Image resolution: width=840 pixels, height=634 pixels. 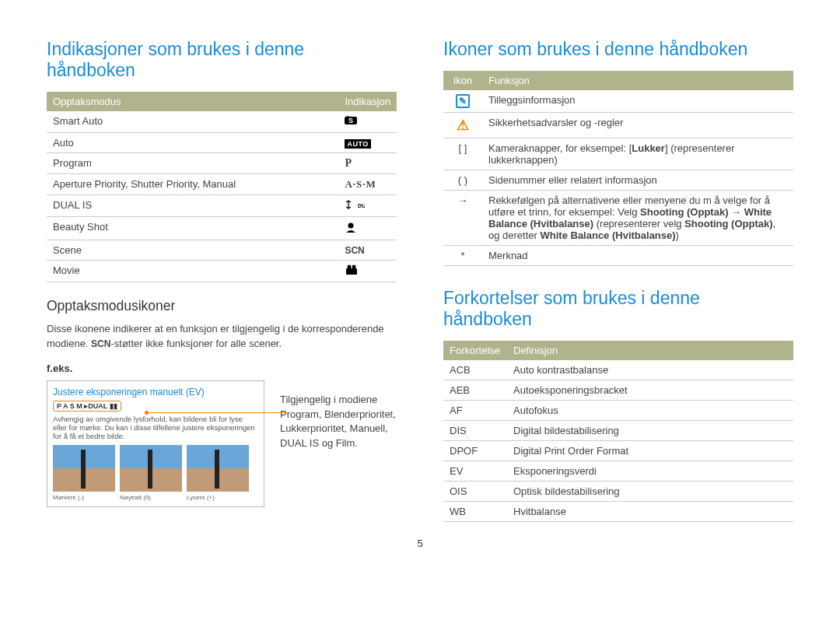 I want to click on icon-cell: ✎, so click(x=463, y=101).